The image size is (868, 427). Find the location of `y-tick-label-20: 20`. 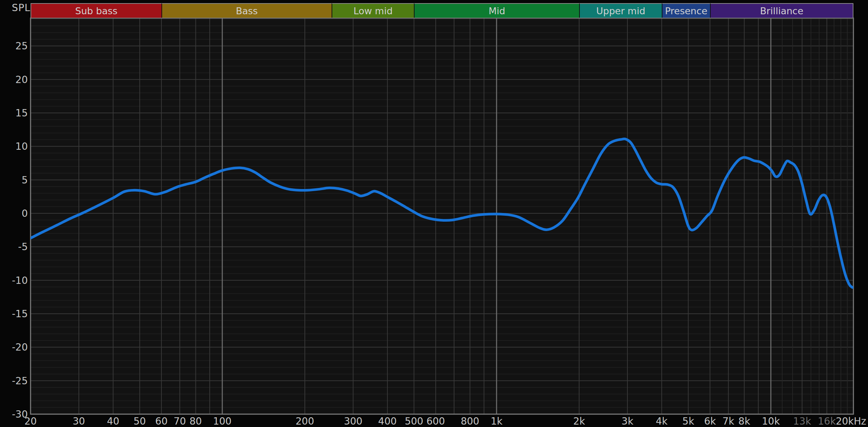

y-tick-label-20: 20 is located at coordinates (15, 79).